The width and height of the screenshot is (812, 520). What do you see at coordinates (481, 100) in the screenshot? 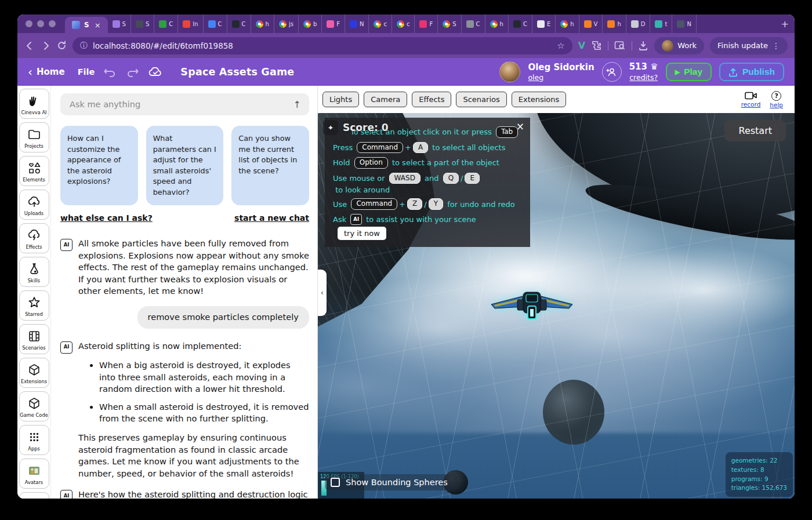
I see `panel-button-scenarios: Scenarios` at bounding box center [481, 100].